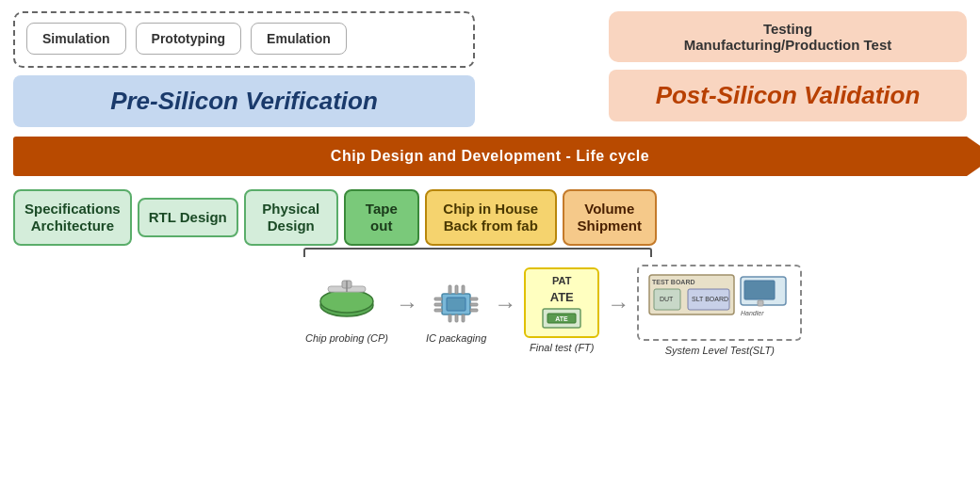  I want to click on chip-probing-item: Chip probing (CP), so click(347, 311).